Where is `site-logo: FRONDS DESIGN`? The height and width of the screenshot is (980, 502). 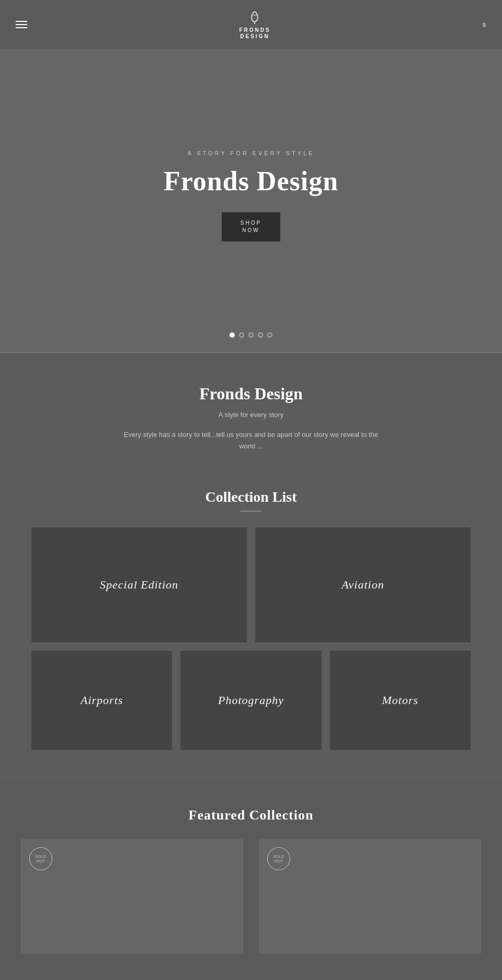 site-logo: FRONDS DESIGN is located at coordinates (255, 25).